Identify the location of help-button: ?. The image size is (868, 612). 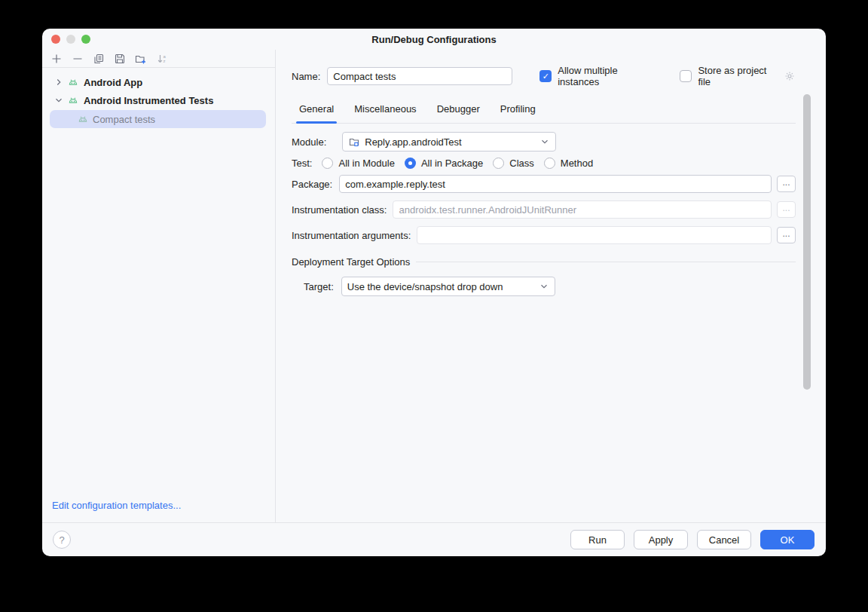
(62, 540).